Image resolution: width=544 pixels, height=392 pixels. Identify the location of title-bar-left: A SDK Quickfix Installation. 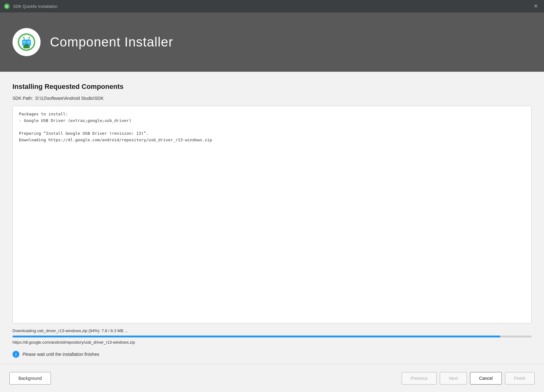
(31, 6).